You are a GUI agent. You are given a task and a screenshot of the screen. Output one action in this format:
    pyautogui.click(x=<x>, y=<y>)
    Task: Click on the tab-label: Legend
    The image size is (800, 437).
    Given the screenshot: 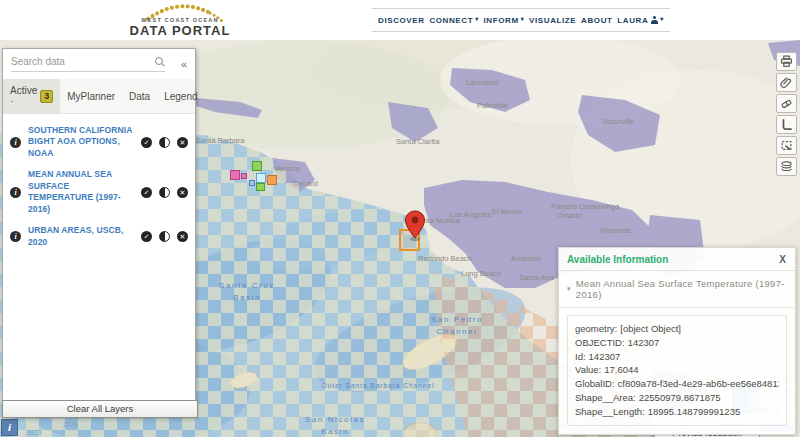 What is the action you would take?
    pyautogui.click(x=180, y=96)
    